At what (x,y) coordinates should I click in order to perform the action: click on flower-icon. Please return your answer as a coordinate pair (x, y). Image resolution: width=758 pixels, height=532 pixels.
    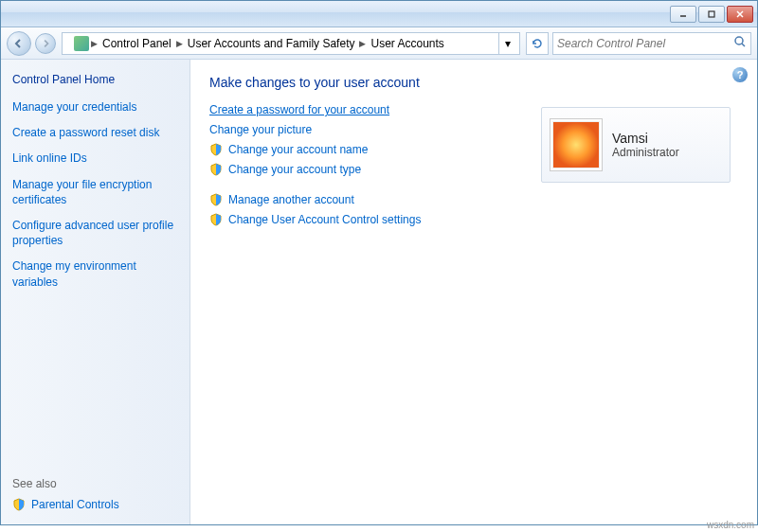
    Looking at the image, I should click on (576, 145).